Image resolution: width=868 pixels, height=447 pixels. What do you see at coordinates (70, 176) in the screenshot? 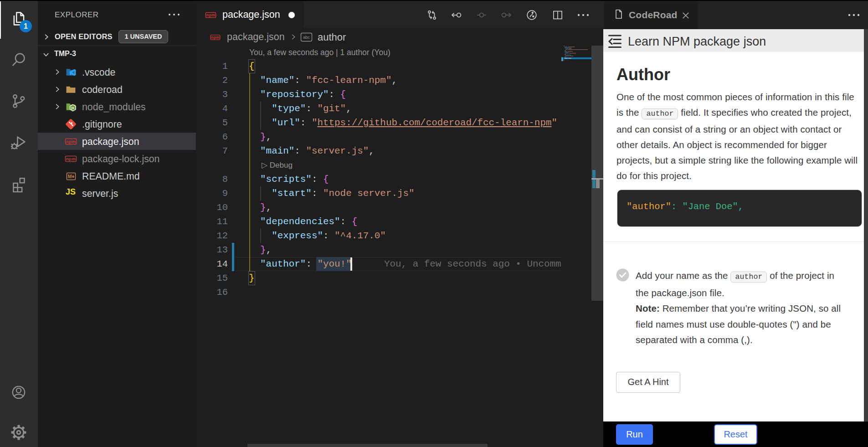
I see `svg-text: M` at bounding box center [70, 176].